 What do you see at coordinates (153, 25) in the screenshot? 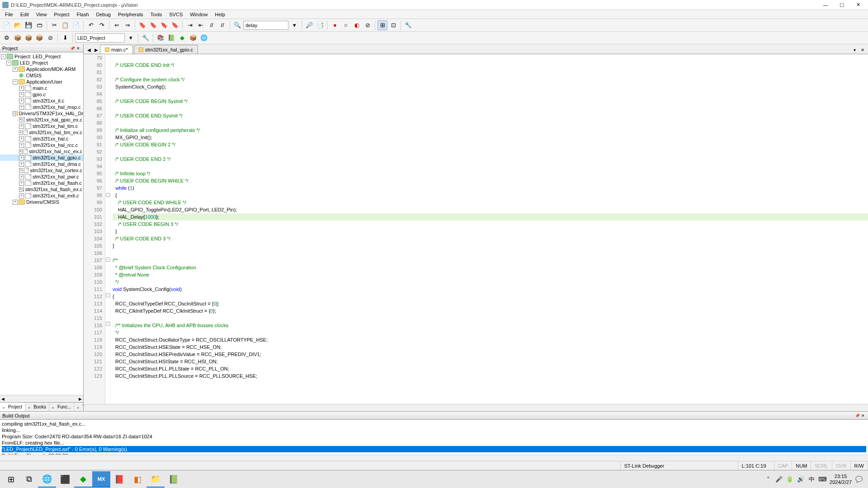
I see `bookmark-prev-button: 🔖` at bounding box center [153, 25].